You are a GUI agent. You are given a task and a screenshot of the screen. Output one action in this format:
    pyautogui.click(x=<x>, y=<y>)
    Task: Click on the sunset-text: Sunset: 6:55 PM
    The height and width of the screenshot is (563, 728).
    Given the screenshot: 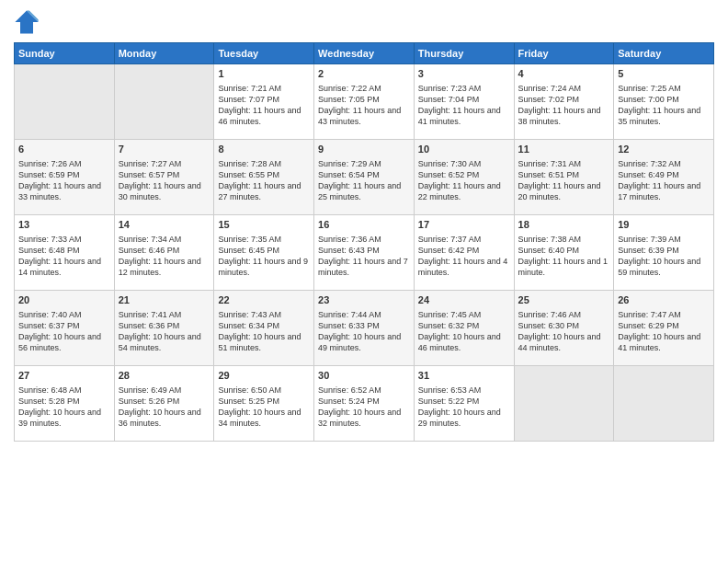 What is the action you would take?
    pyautogui.click(x=264, y=175)
    